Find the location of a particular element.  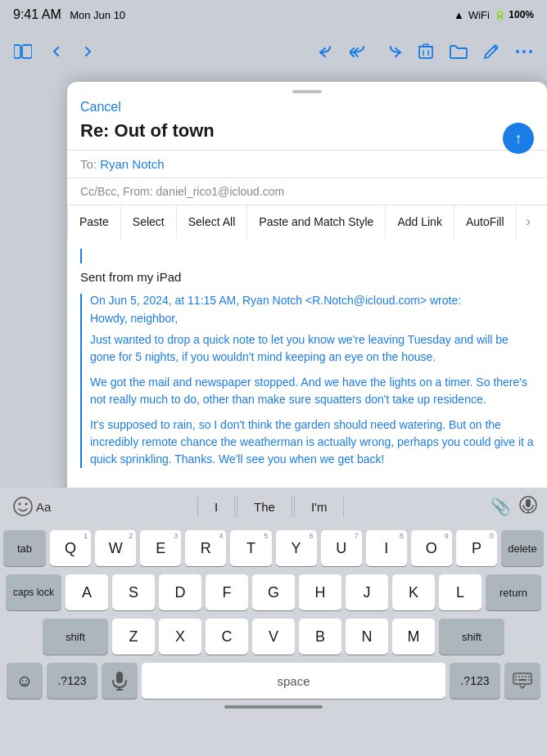

attachment-icon: 📎 is located at coordinates (501, 506).